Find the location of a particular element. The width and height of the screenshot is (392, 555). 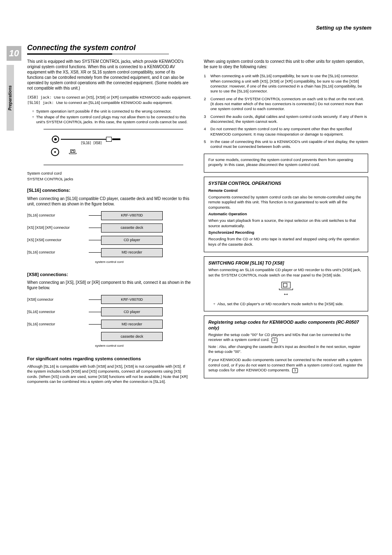

system-control-ops-box: SYSTEM CONTROL OPERATIONS Remote Control… is located at coordinates (286, 214).